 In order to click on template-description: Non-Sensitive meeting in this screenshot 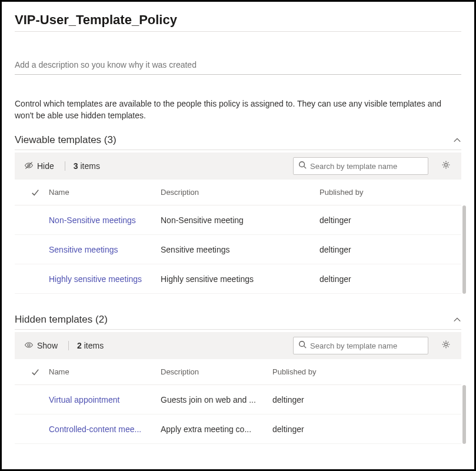, I will do `click(240, 220)`.